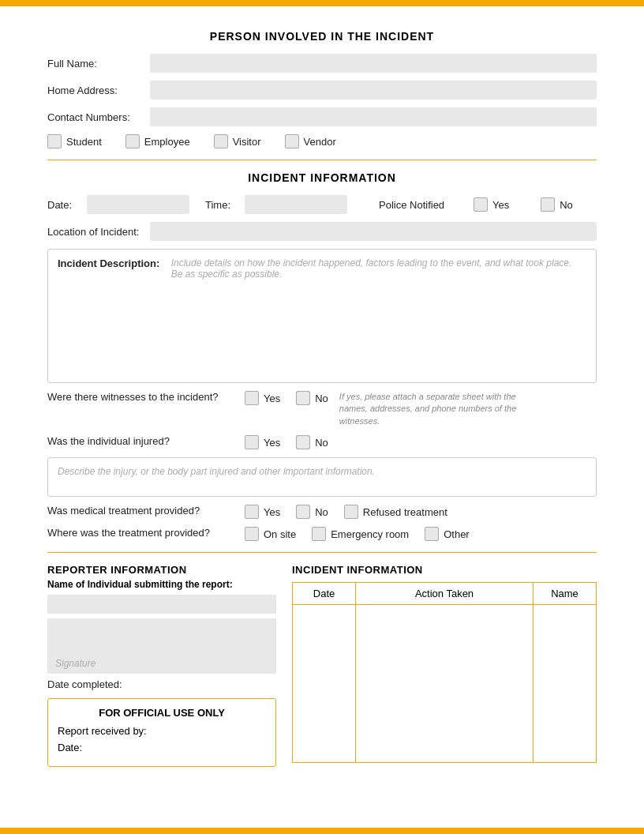 The image size is (644, 834). What do you see at coordinates (445, 684) in the screenshot?
I see `action-row` at bounding box center [445, 684].